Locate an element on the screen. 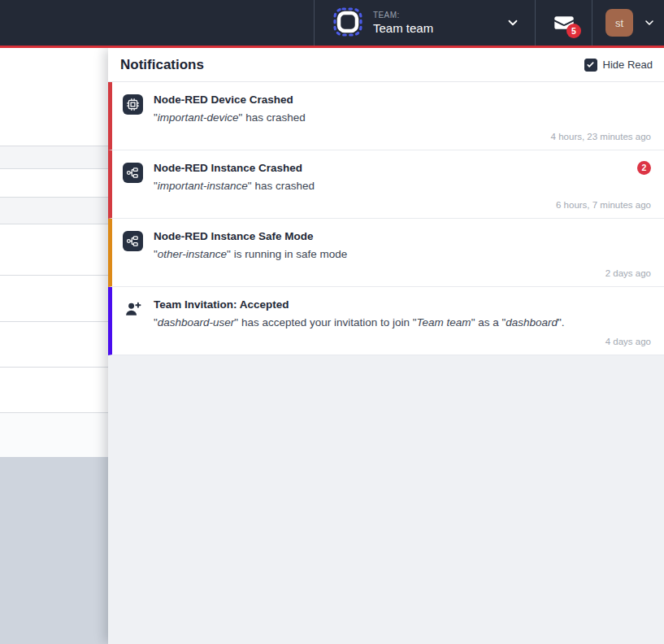 The height and width of the screenshot is (644, 664). drawer-header: Notifications Hide Read is located at coordinates (386, 65).